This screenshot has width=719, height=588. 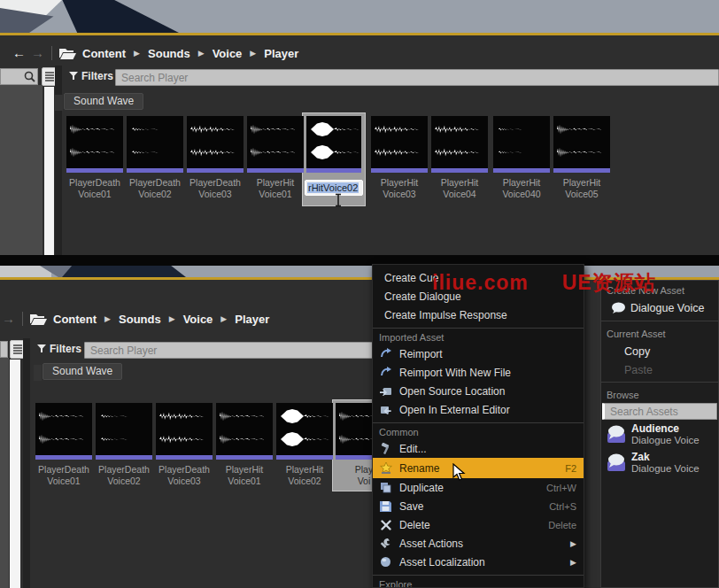 I want to click on asset-label: PlayerHitVoice02, so click(x=305, y=475).